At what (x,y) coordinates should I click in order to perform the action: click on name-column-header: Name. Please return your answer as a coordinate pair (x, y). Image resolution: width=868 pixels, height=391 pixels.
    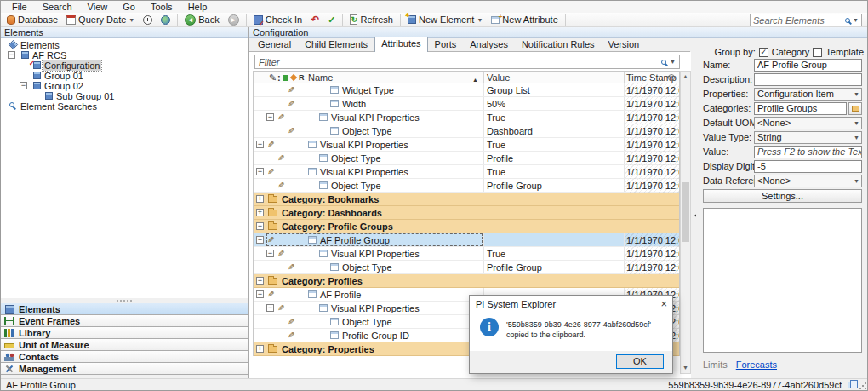
    Looking at the image, I should click on (320, 78).